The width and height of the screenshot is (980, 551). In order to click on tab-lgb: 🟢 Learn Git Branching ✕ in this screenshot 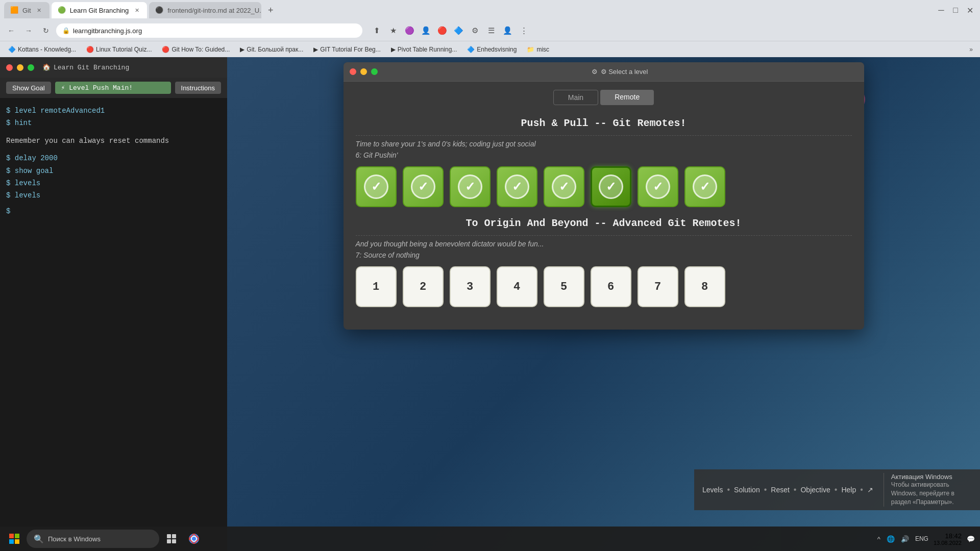, I will do `click(100, 10)`.